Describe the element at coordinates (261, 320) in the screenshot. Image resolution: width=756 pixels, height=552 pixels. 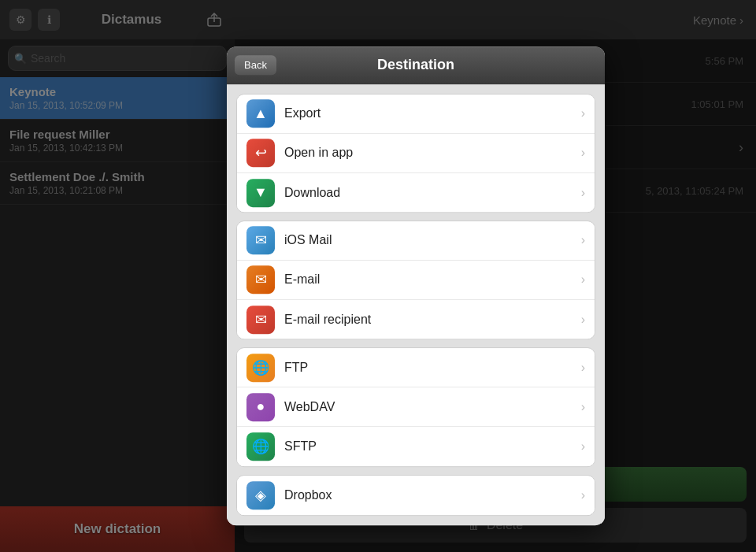
I see `email-recipient-icon: ✉` at that location.